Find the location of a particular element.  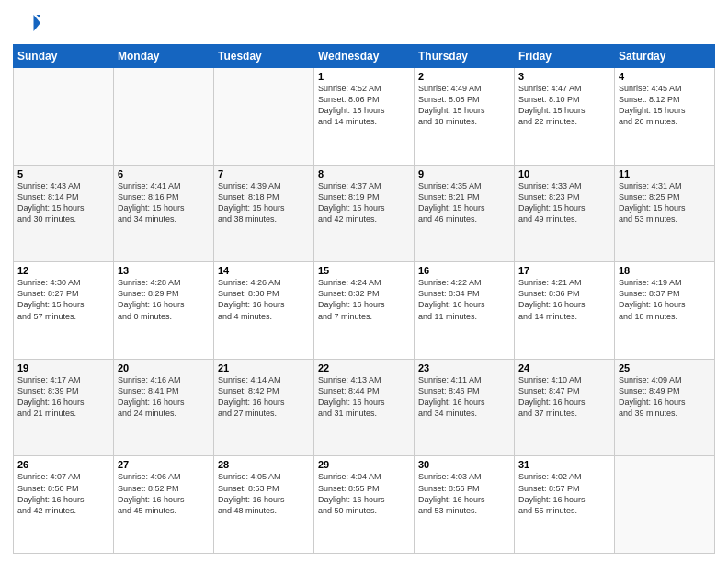

calendar-cell-5-3: 28Sunrise: 4:05 AM Sunset: 8:53 PM Dayli… is located at coordinates (265, 505).